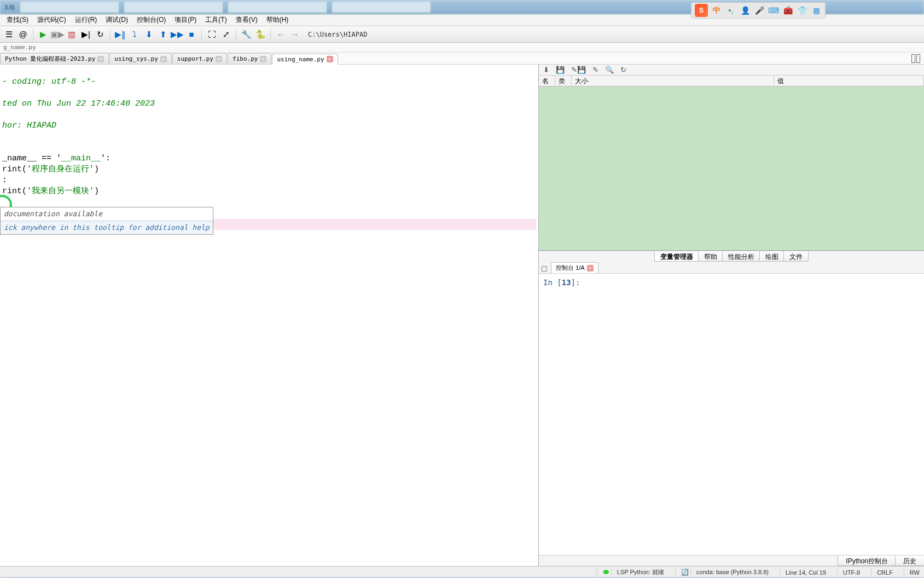 The height and width of the screenshot is (578, 924). What do you see at coordinates (595, 70) in the screenshot?
I see `remove-icon: ✎` at bounding box center [595, 70].